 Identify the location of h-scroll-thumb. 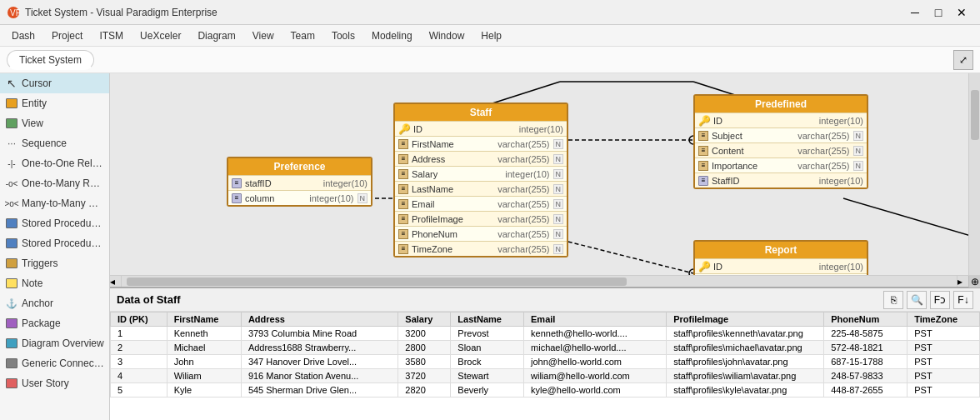
(377, 282).